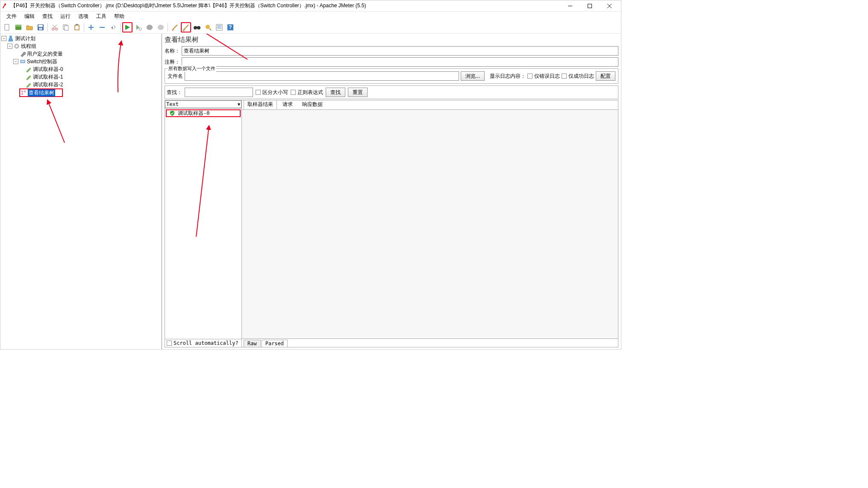 This screenshot has width=868, height=488. Describe the element at coordinates (81, 62) in the screenshot. I see `tree-node-switch-controller: − Switch控制器` at that location.